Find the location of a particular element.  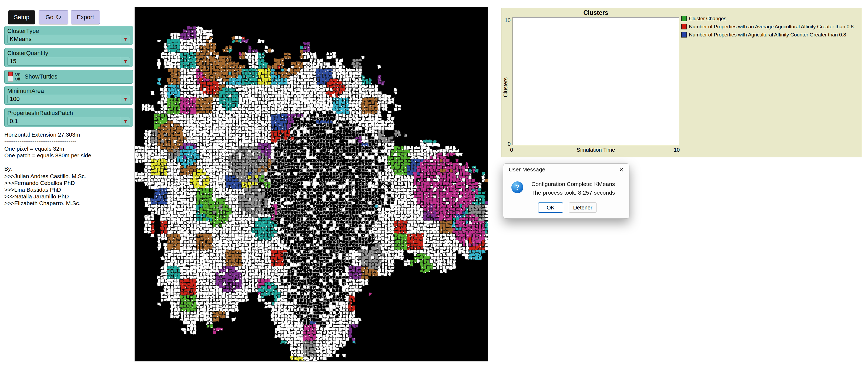

legend-item: Number of Properties with Agricultural A… is located at coordinates (768, 35).